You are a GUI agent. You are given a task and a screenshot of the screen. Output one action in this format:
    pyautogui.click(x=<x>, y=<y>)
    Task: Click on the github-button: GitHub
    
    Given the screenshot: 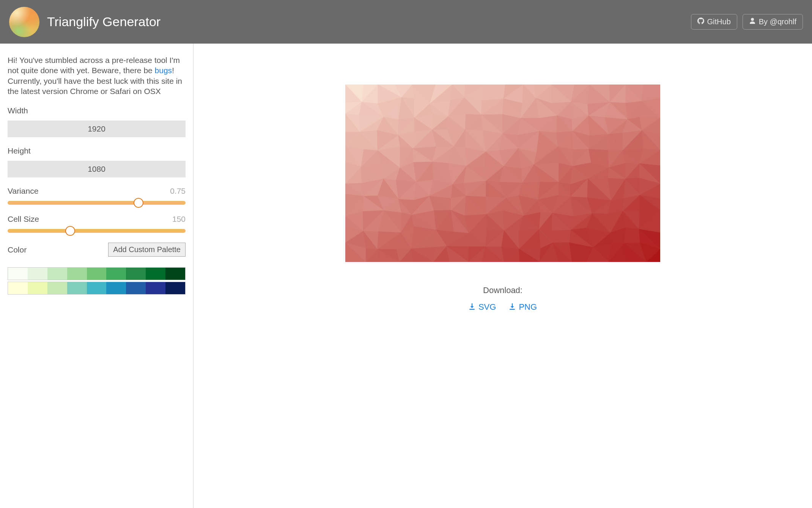 What is the action you would take?
    pyautogui.click(x=714, y=22)
    